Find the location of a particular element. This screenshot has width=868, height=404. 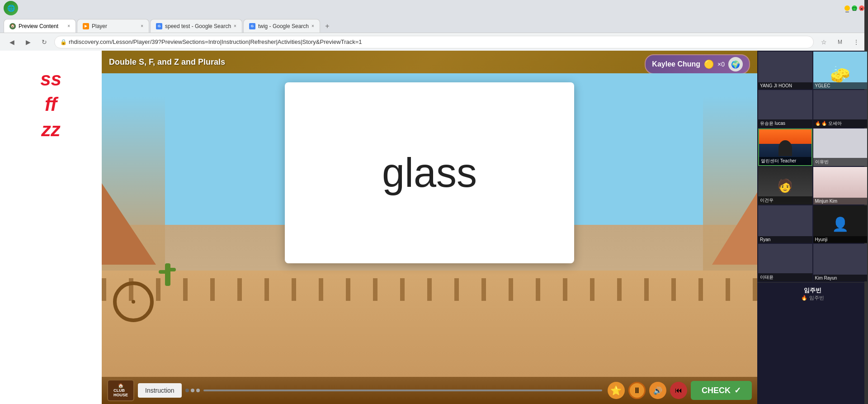

participant-name-lucas: 유승윤 lucas is located at coordinates (785, 124).